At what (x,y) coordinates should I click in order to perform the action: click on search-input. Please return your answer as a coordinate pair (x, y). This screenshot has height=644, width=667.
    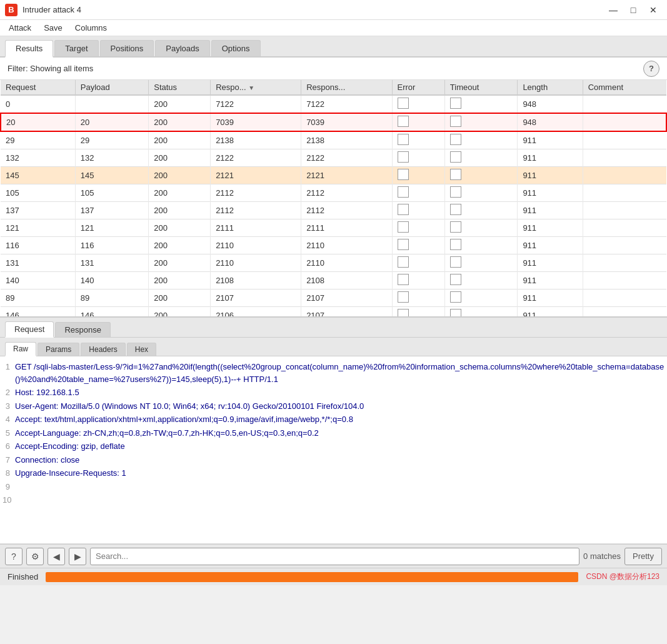
    Looking at the image, I should click on (335, 556).